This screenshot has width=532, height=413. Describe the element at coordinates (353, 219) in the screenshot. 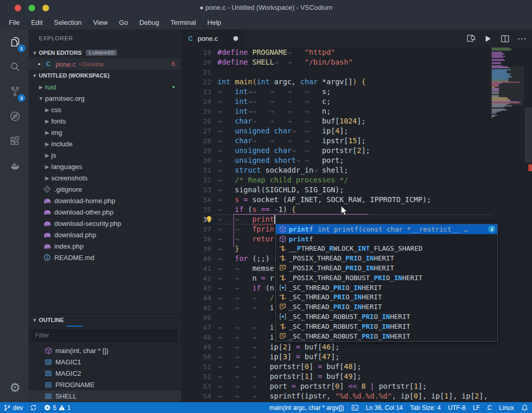

I see `code-line-36: → → print` at that location.